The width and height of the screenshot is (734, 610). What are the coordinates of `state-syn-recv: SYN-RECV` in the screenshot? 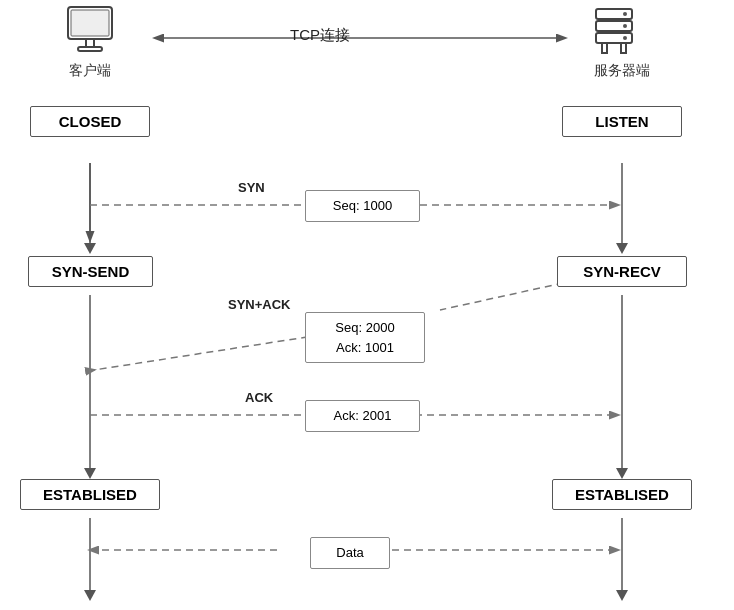 It's located at (622, 272).